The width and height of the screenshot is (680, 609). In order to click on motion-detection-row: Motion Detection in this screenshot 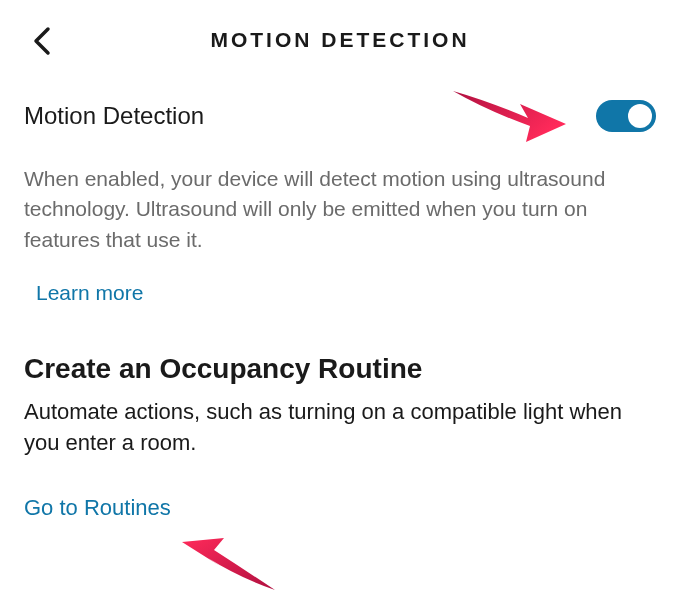, I will do `click(340, 108)`.